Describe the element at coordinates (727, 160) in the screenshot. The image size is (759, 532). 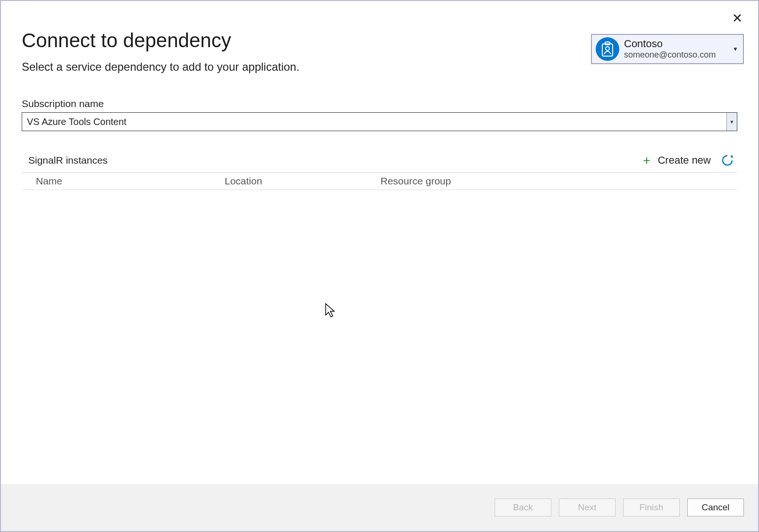
I see `refresh-button` at that location.